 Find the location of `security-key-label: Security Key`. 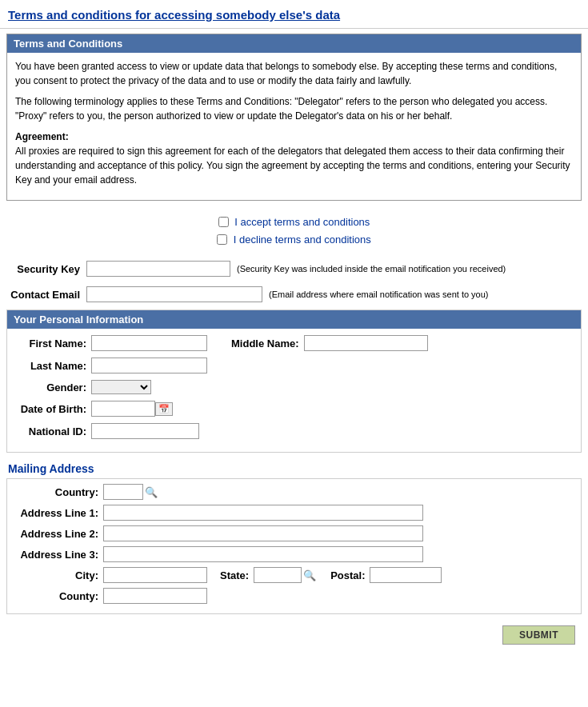

security-key-label: Security Key is located at coordinates (46, 269).